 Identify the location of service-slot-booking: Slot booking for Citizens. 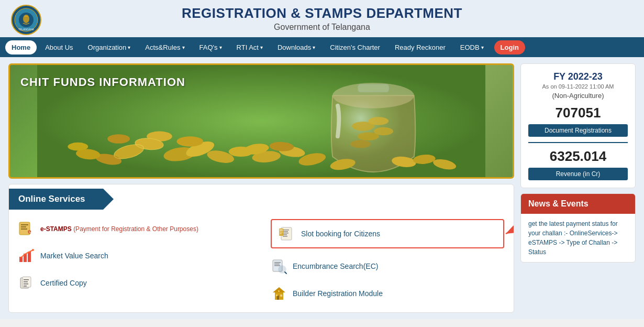
(387, 234).